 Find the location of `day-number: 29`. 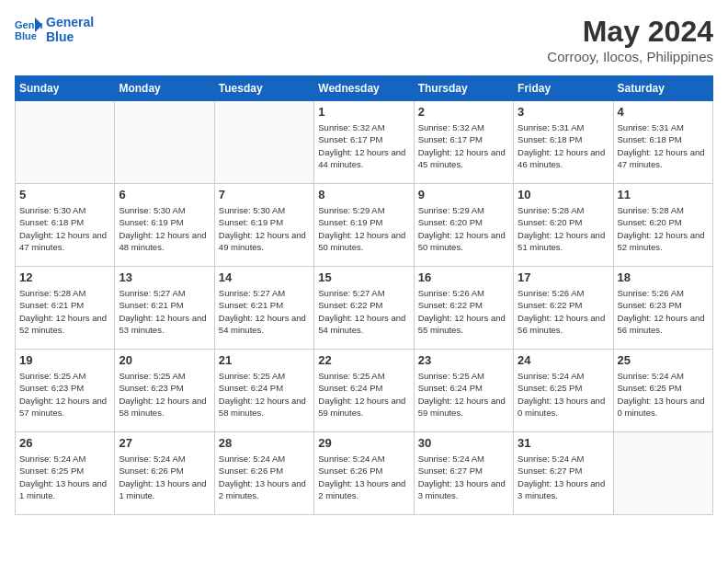

day-number: 29 is located at coordinates (364, 443).